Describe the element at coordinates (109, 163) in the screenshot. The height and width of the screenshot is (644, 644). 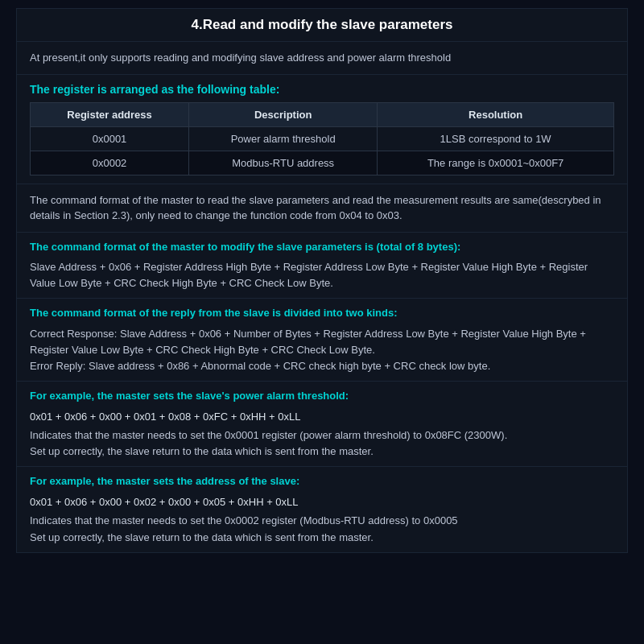
I see `table-cell-address: 0x0002` at that location.